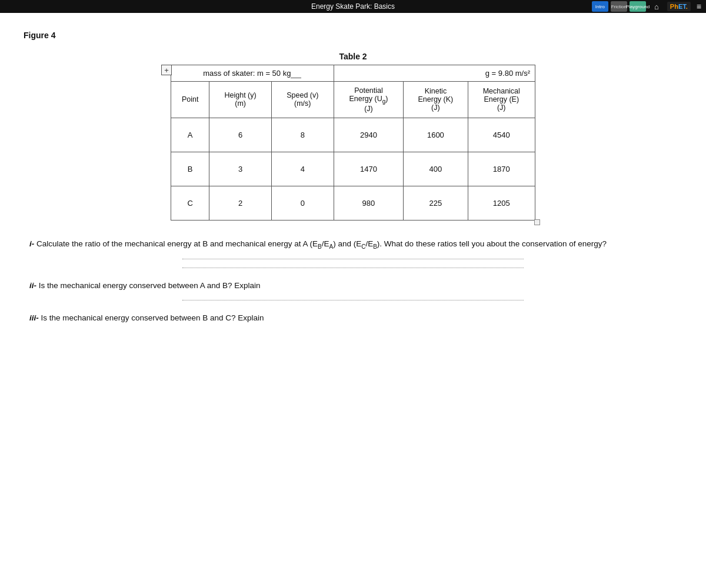  What do you see at coordinates (353, 318) in the screenshot?
I see `q3-label: iii- Is the mechanical energy conserved …` at bounding box center [353, 318].